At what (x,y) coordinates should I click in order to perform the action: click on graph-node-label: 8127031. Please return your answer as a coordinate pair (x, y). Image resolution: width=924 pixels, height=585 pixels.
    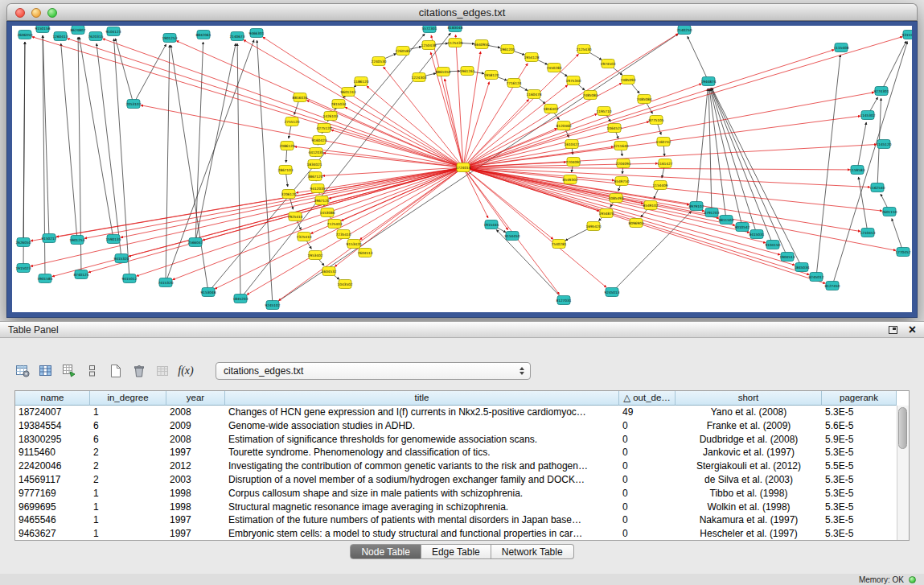
    Looking at the image, I should click on (563, 301).